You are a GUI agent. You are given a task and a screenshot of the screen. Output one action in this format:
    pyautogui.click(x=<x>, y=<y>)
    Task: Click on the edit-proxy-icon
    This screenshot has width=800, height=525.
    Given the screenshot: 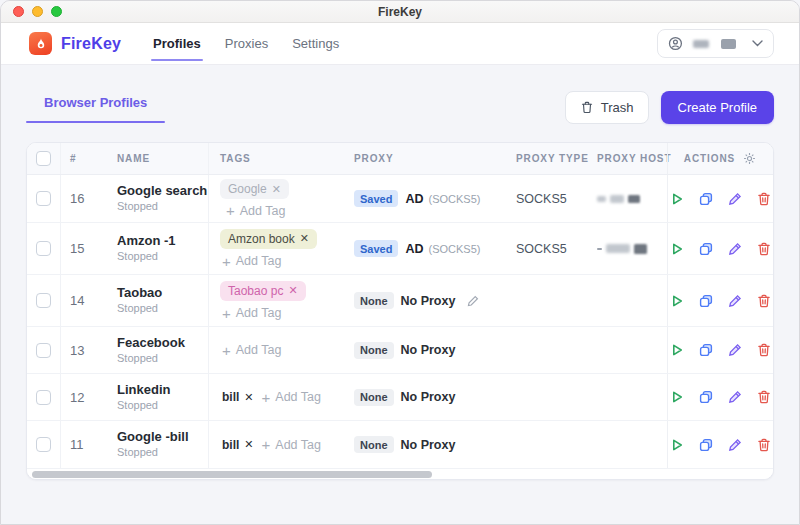 What is the action you would take?
    pyautogui.click(x=473, y=301)
    